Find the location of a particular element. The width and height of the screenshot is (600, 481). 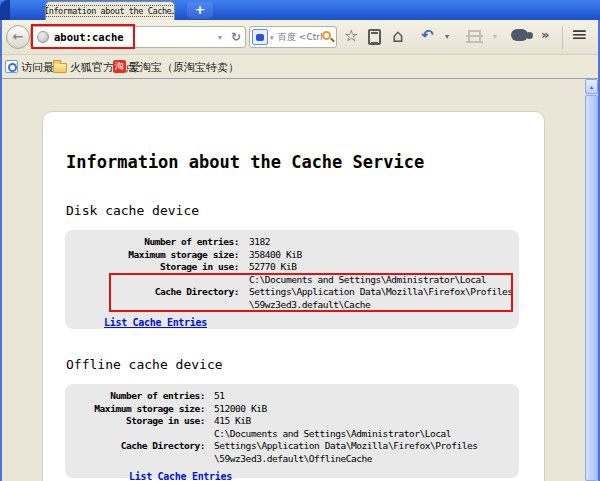

tab-cache-page: Information about the Cache… is located at coordinates (110, 10).